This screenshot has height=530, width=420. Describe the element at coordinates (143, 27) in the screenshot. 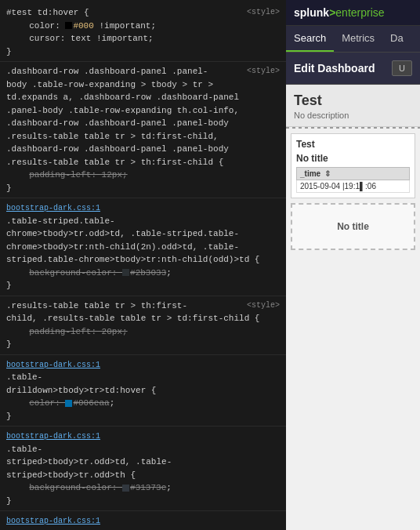

I see `code-line: color: #000 !important;` at that location.